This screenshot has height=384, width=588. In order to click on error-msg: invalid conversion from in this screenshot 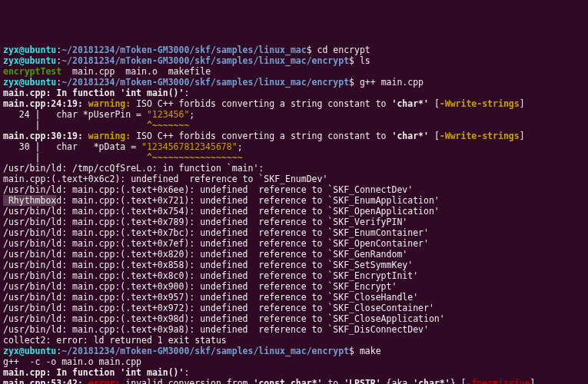, I will do `click(186, 381)`.